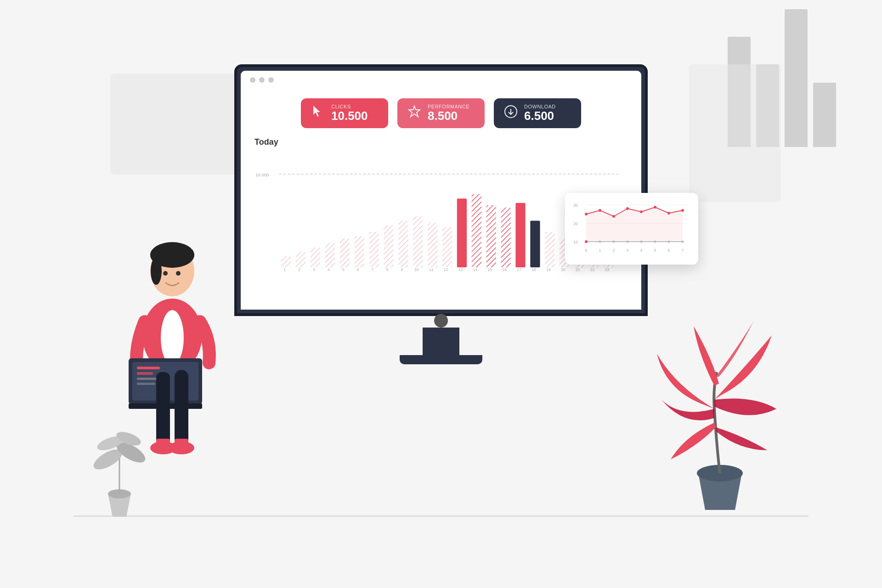  What do you see at coordinates (548, 269) in the screenshot?
I see `svg-text: 19` at bounding box center [548, 269].